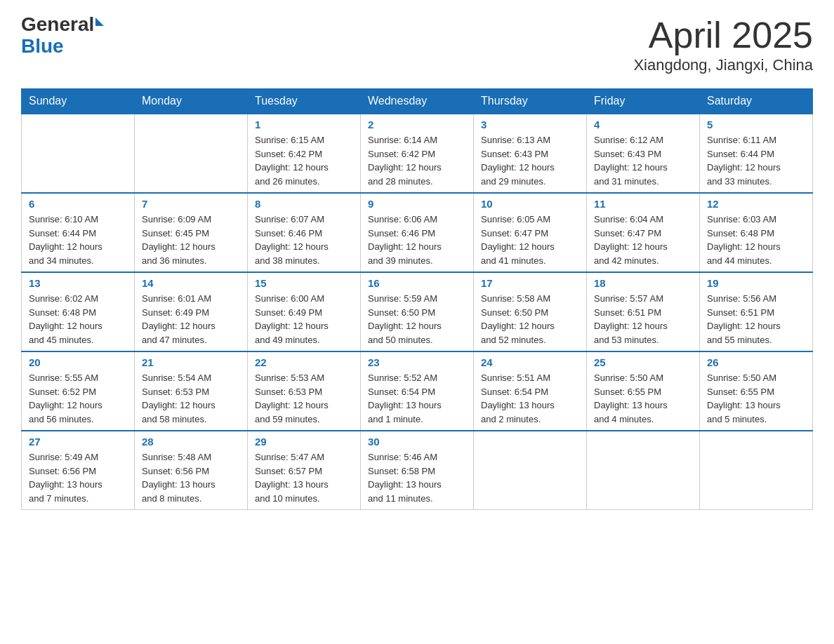 Image resolution: width=834 pixels, height=644 pixels. Describe the element at coordinates (417, 470) in the screenshot. I see `week-row-5: 27Sunrise: 5:49 AMSunset: 6:56 PMDayligh…` at that location.